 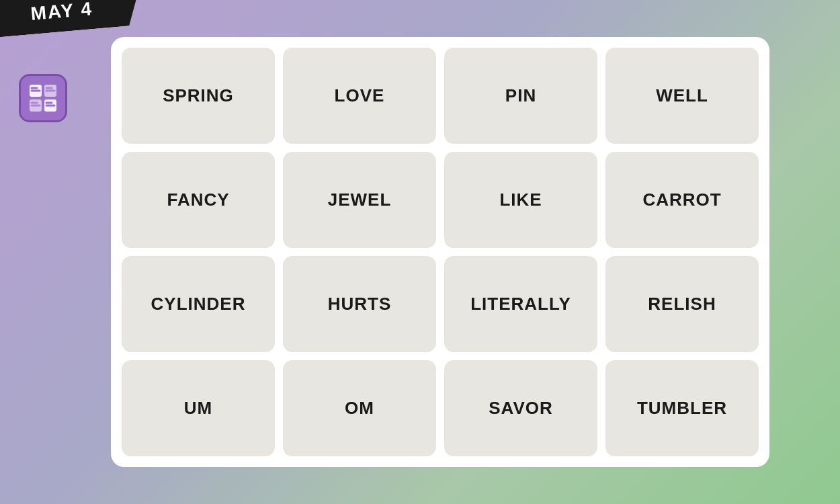 I want to click on word-label: PIN, so click(x=521, y=95).